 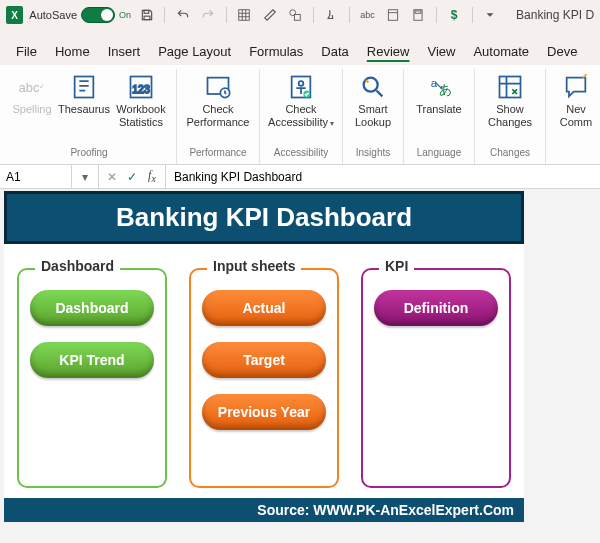 I want to click on formula-input, so click(x=383, y=176).